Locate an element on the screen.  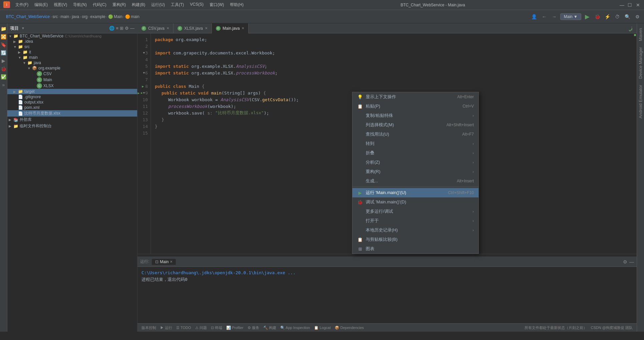
ctx-paste-special: 复制/粘贴特殊 › is located at coordinates (415, 116).